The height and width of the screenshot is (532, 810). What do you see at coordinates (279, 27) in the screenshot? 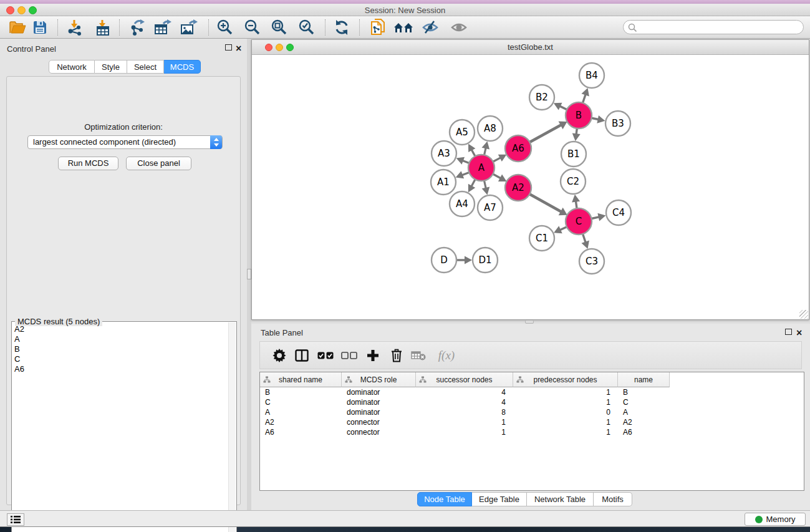
I see `zoom-fit-icon` at bounding box center [279, 27].